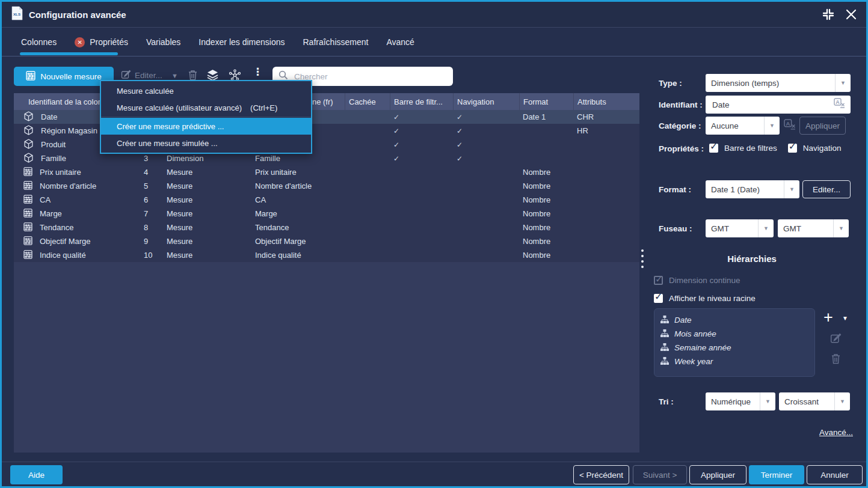  Describe the element at coordinates (486, 102) in the screenshot. I see `column-header: Navigation` at that location.